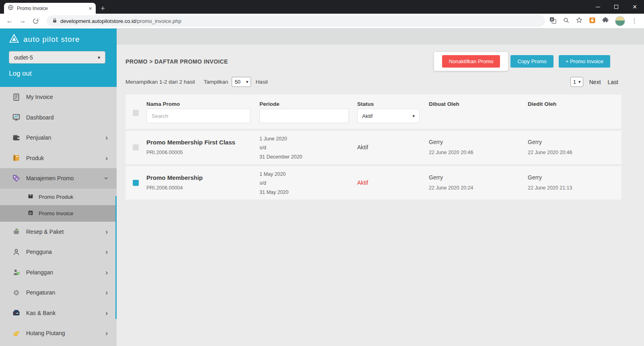  I want to click on window-minimize-button, so click(598, 7).